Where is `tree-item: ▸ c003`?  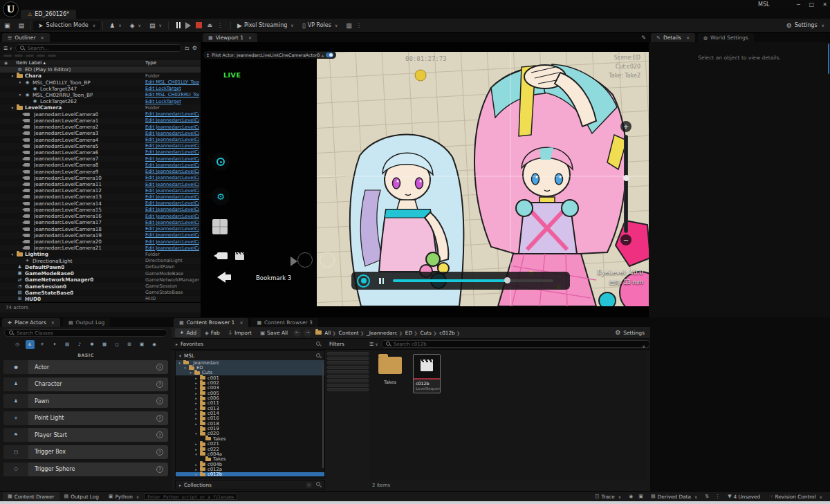
tree-item: ▸ c003 is located at coordinates (250, 389).